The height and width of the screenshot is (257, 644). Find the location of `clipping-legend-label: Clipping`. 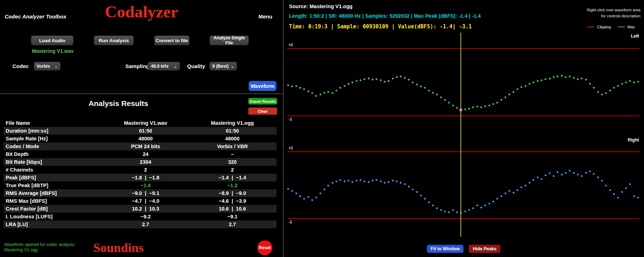

clipping-legend-label: Clipping is located at coordinates (604, 27).